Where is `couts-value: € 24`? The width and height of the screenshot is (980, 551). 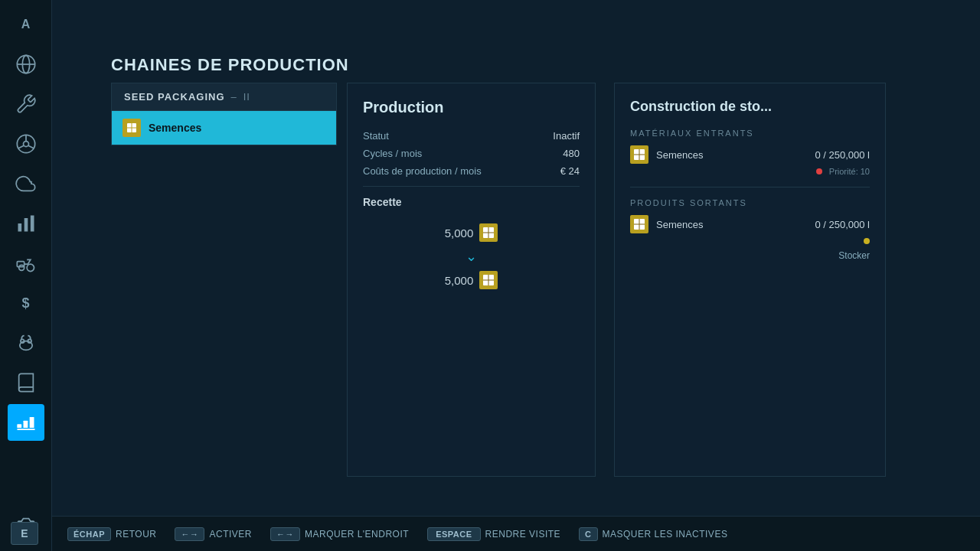
couts-value: € 24 is located at coordinates (570, 171).